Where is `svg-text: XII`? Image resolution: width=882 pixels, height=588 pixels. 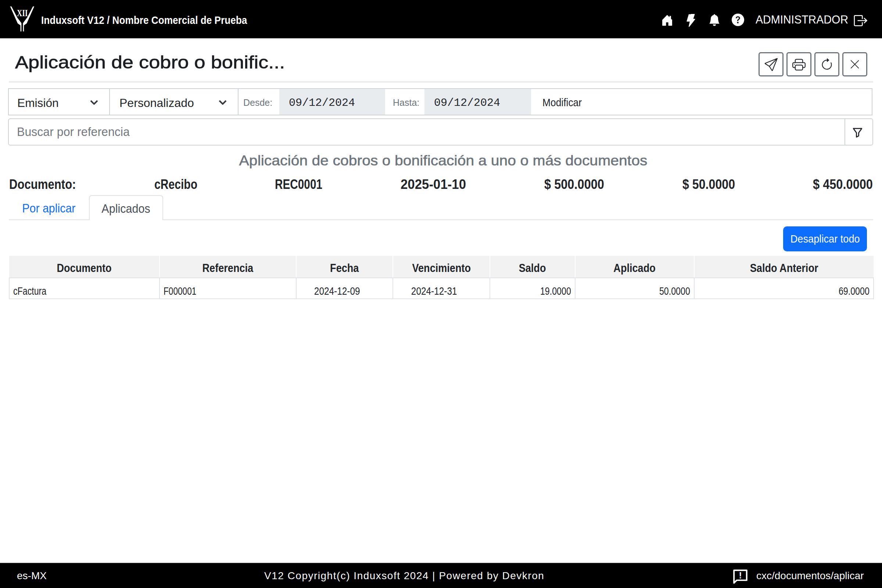
svg-text: XII is located at coordinates (22, 13).